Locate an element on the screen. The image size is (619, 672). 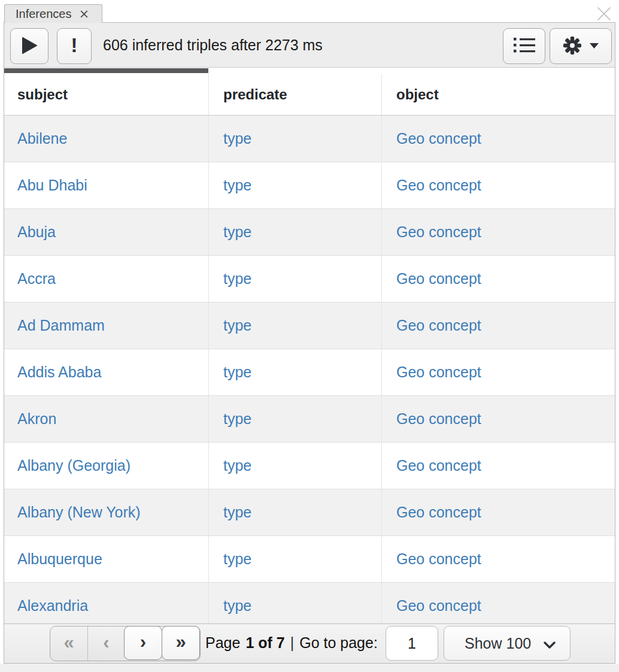
subject-link: Accra is located at coordinates (37, 279).